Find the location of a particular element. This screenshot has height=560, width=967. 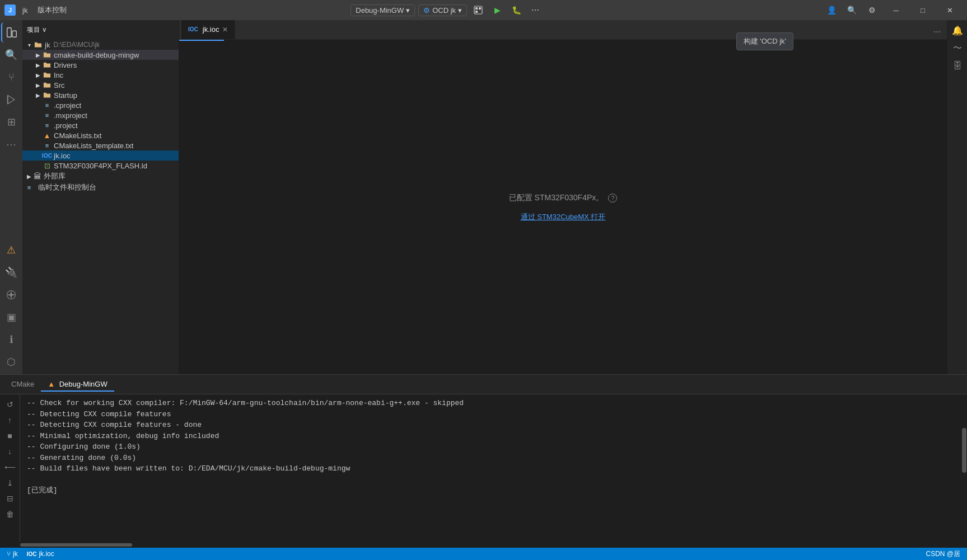

title-actions: 👤 🔍 ⚙ is located at coordinates (852, 10).